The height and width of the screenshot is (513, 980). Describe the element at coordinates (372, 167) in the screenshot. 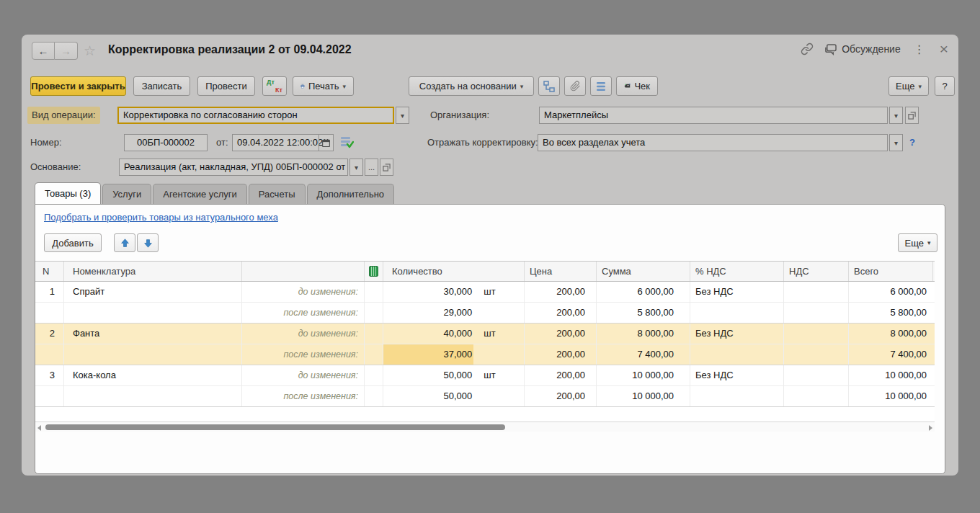

I see `basis-ellipsis-button: ...` at that location.